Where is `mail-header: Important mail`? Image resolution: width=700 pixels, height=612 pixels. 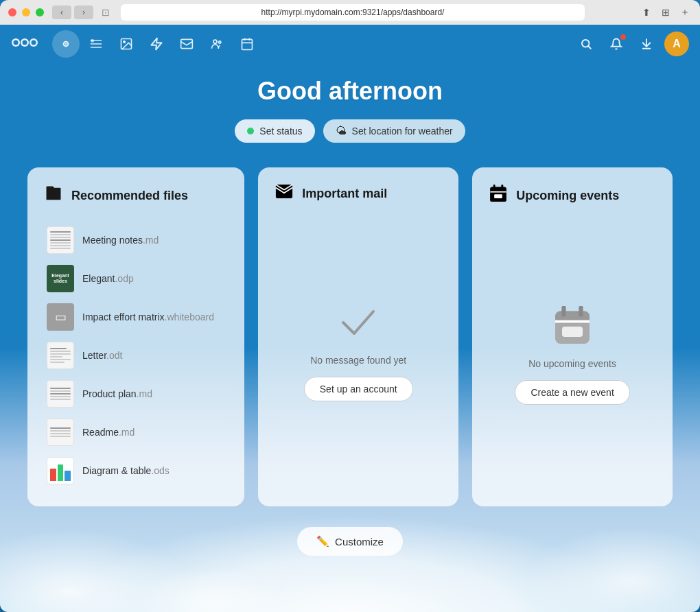 mail-header: Important mail is located at coordinates (358, 193).